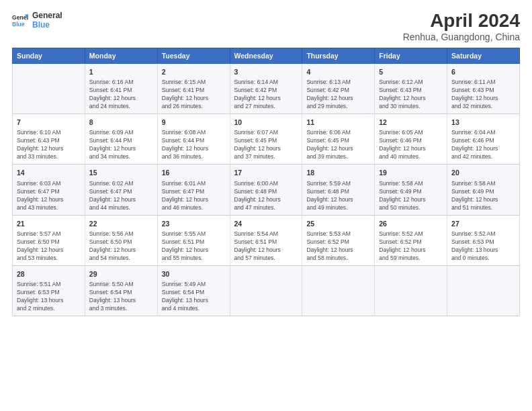  What do you see at coordinates (121, 89) in the screenshot?
I see `calendar-cell: 1Sunrise: 6:16 AMSunset: 6:41 PMDaylight…` at bounding box center [121, 89].